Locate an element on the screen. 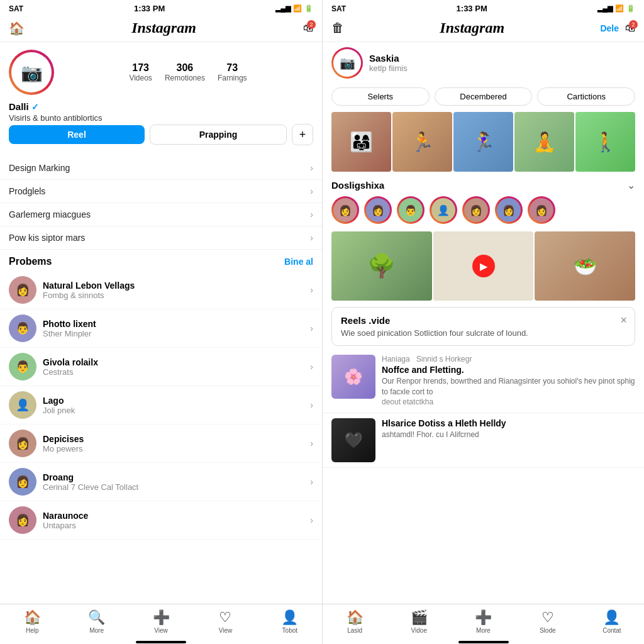 The image size is (644, 644). notif-close-icon: × is located at coordinates (624, 321).